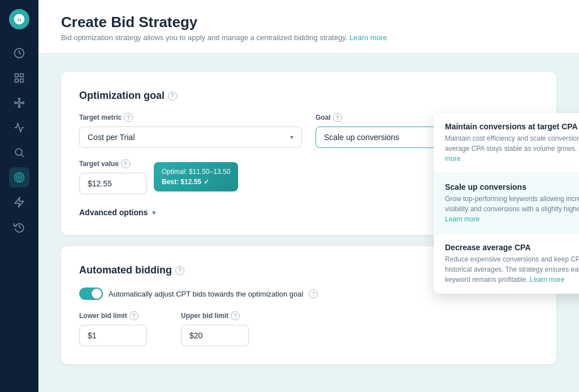 The height and width of the screenshot is (392, 579). What do you see at coordinates (512, 154) in the screenshot?
I see `maintain-learn-more-link: Learn more` at bounding box center [512, 154].